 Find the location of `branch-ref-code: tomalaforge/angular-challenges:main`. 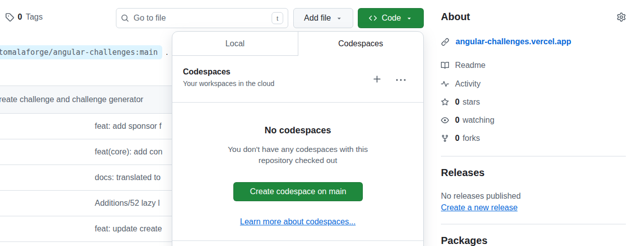

branch-ref-code: tomalaforge/angular-challenges:main is located at coordinates (81, 52).